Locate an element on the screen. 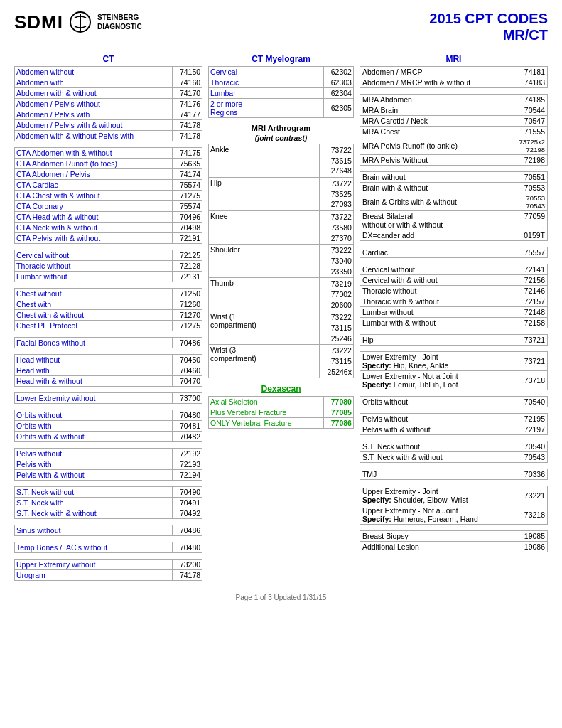 This screenshot has height=728, width=562. table-row: Cardiac75557 is located at coordinates (453, 253).